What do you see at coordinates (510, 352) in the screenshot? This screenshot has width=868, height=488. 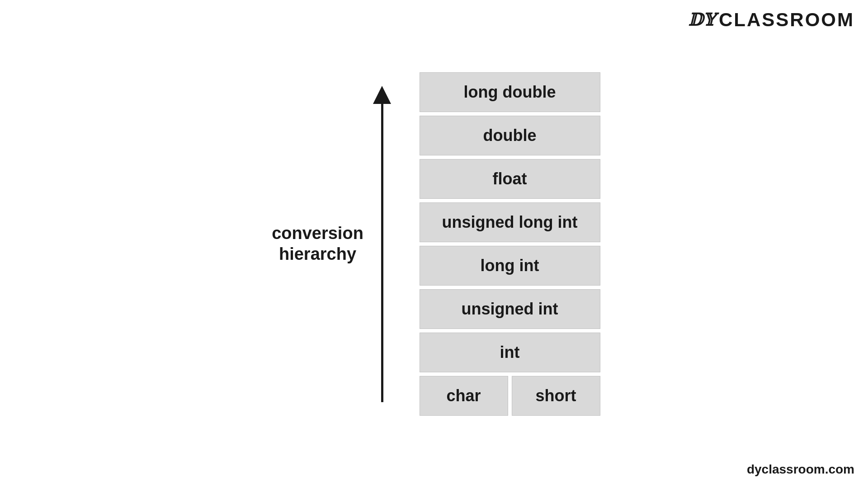 I see `type-box-int: int` at bounding box center [510, 352].